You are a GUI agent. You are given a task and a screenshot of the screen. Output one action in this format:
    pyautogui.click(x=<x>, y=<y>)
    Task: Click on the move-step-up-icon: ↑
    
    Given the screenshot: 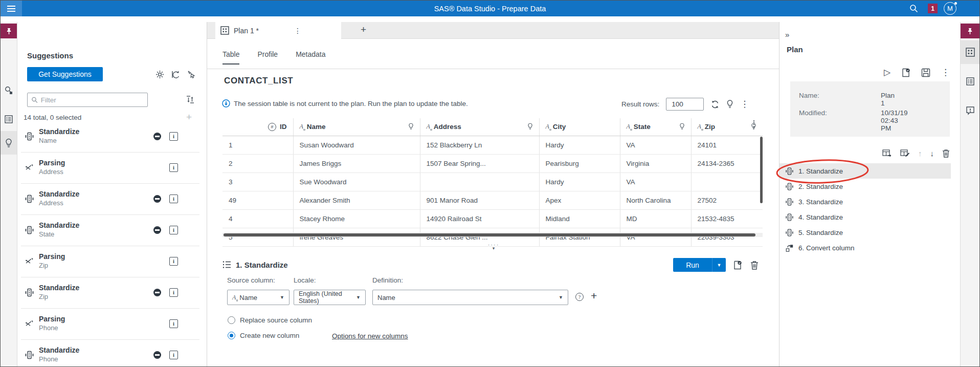 What is the action you would take?
    pyautogui.click(x=920, y=154)
    